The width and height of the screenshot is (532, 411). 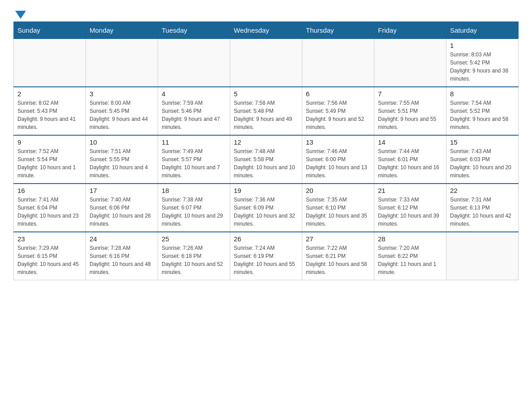 What do you see at coordinates (482, 142) in the screenshot?
I see `day-number: 15` at bounding box center [482, 142].